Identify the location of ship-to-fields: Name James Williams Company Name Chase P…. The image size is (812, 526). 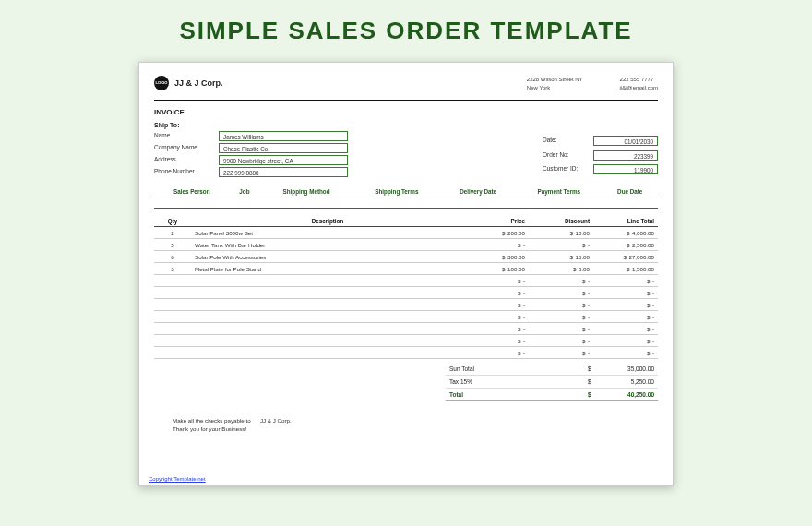
(251, 154).